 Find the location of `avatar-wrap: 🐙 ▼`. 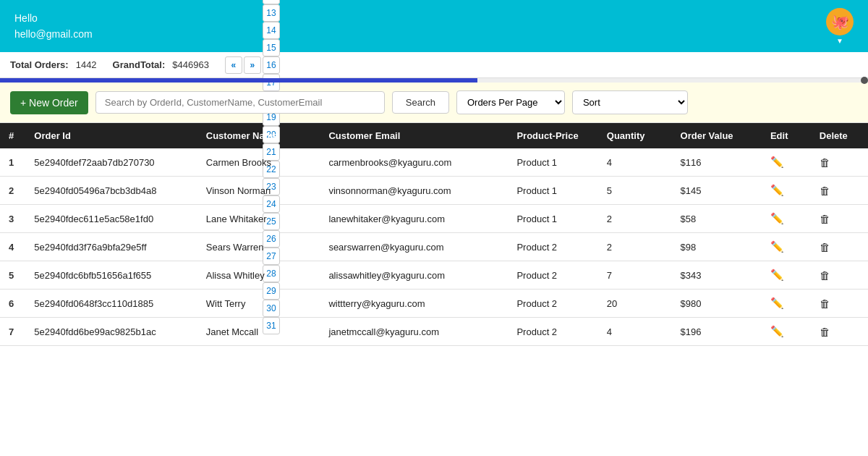

avatar-wrap: 🐙 ▼ is located at coordinates (840, 26).